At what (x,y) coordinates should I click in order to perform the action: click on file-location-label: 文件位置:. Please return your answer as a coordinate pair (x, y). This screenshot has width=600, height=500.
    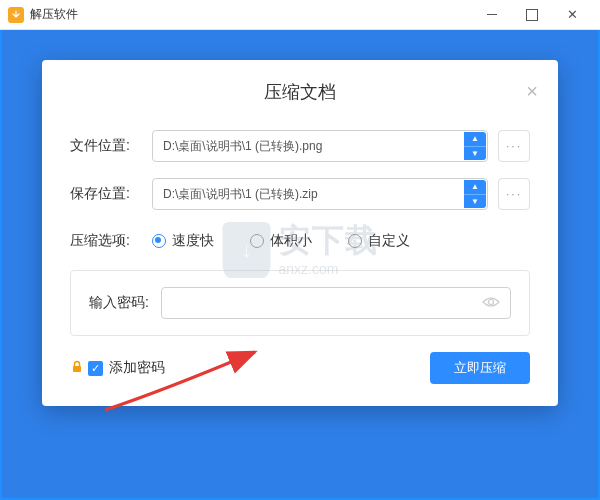
    Looking at the image, I should click on (111, 146).